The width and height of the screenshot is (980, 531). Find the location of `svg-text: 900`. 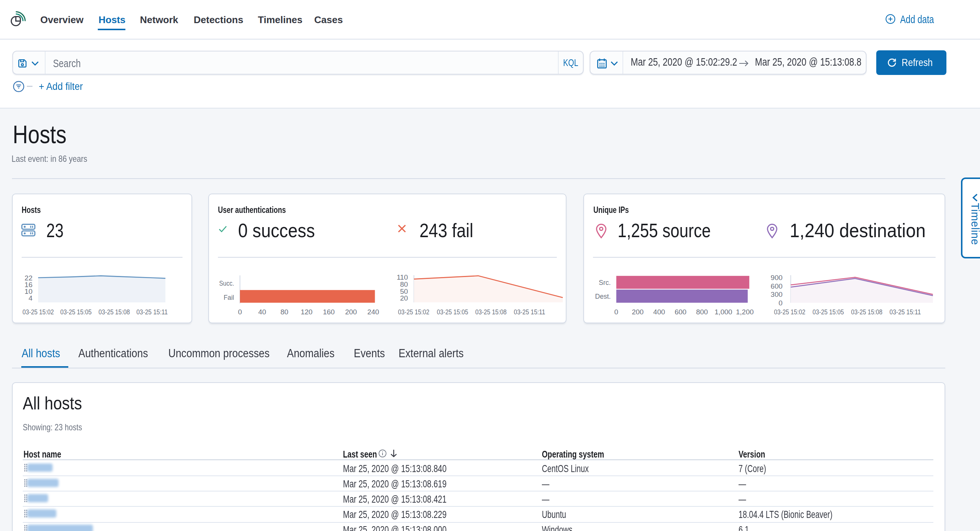

svg-text: 900 is located at coordinates (777, 277).